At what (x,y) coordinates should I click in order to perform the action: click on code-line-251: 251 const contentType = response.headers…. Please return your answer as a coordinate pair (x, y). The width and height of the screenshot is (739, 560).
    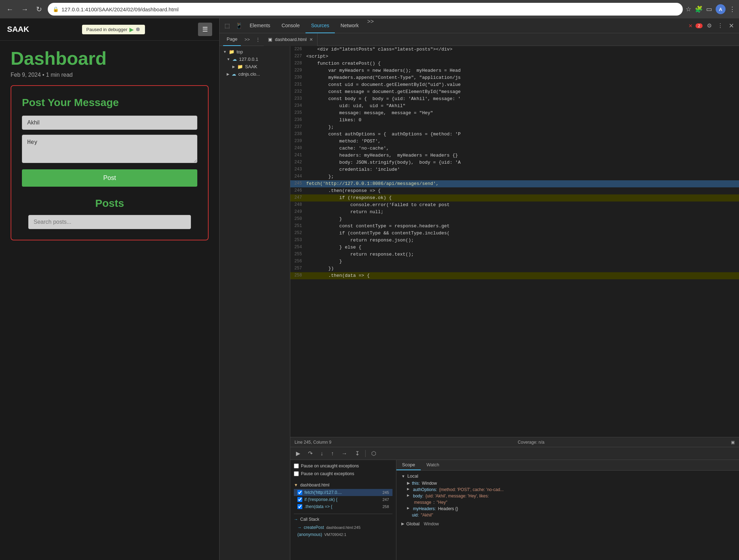
    Looking at the image, I should click on (515, 226).